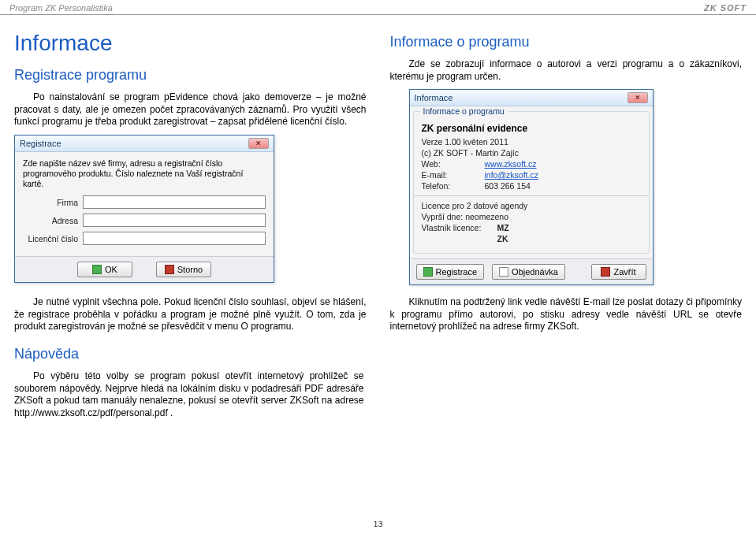 This screenshot has width=756, height=535. What do you see at coordinates (378, 309) in the screenshot?
I see `mid-paragraph-row: Je nutné vyplnit všechna pole. Pokud lic…` at bounding box center [378, 309].